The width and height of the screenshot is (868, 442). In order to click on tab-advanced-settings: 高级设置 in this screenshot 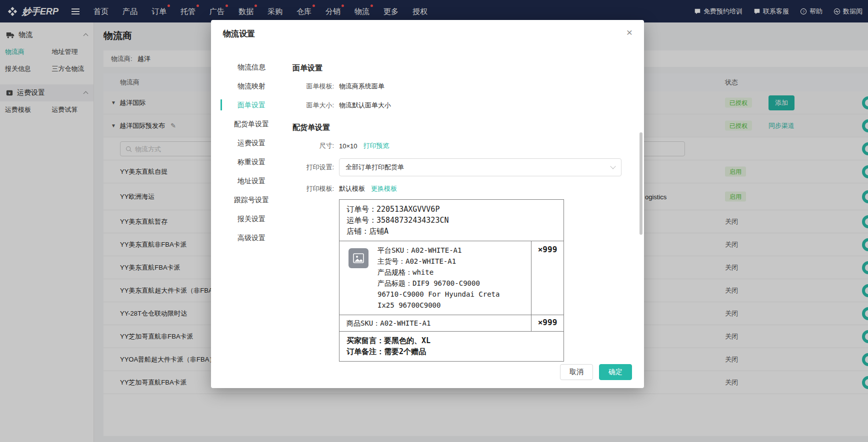, I will do `click(252, 238)`.